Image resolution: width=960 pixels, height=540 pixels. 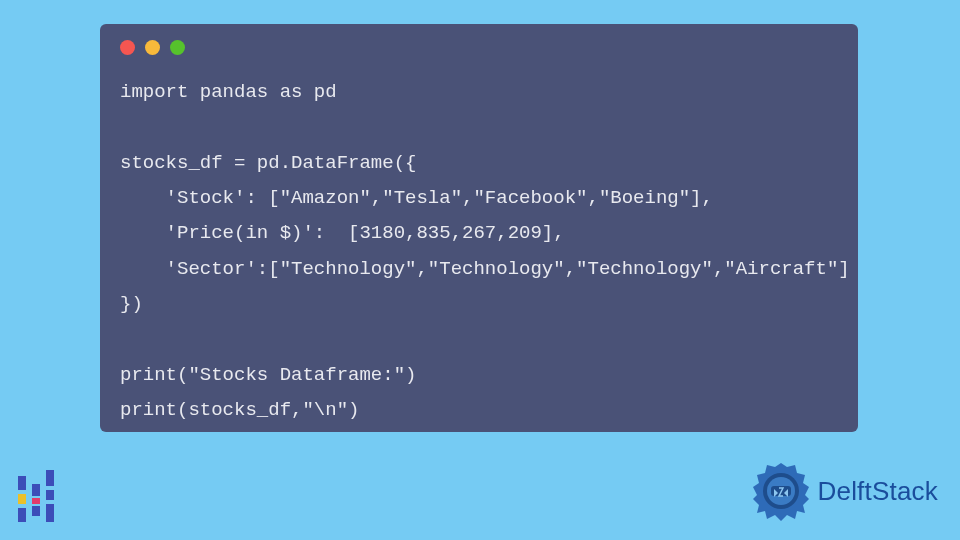 I want to click on minimize-icon, so click(x=152, y=48).